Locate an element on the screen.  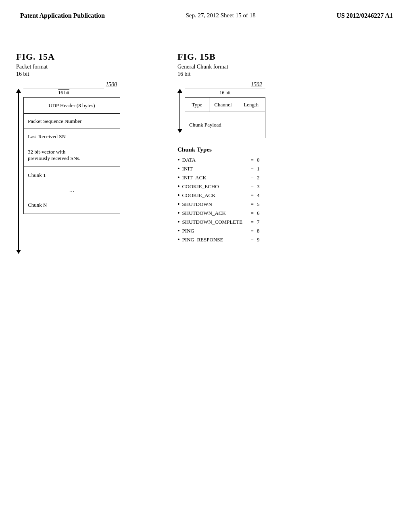
header-center-text: Sep. 27, 2012 Sheet 15 of 18 is located at coordinates (220, 15).